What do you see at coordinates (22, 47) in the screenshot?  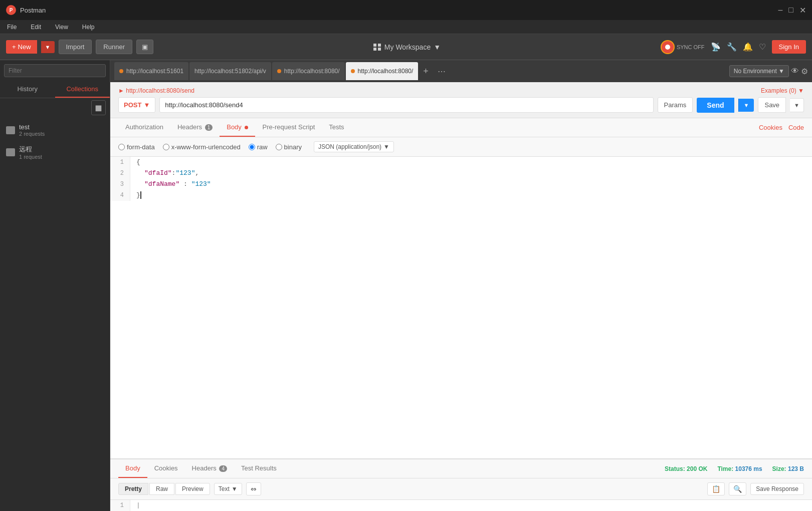 I see `new-button: + New` at bounding box center [22, 47].